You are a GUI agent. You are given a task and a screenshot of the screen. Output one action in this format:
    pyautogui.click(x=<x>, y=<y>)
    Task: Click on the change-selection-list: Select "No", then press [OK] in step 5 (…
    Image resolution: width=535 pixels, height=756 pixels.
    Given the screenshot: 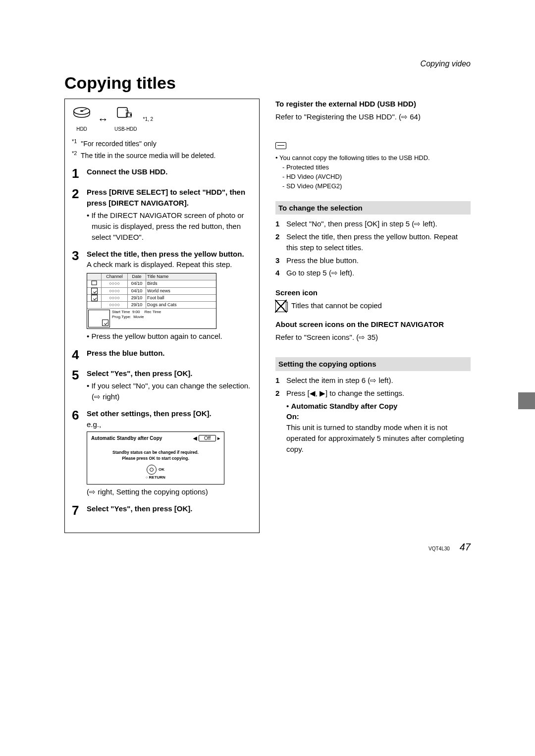 What is the action you would take?
    pyautogui.click(x=373, y=249)
    